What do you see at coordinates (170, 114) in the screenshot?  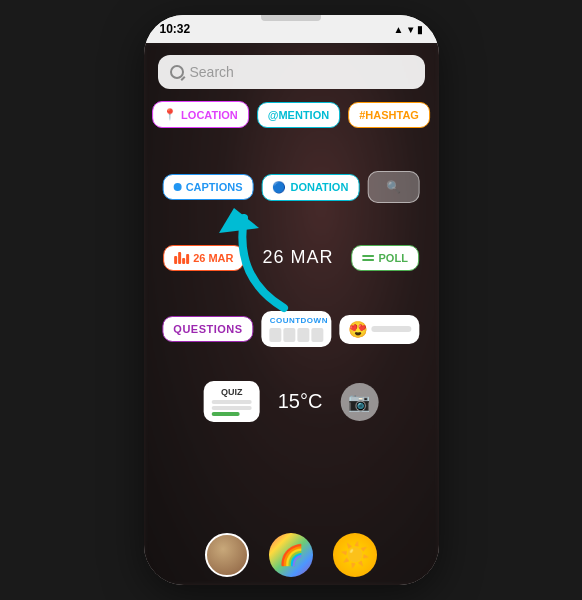 I see `location-pin-icon: 📍` at bounding box center [170, 114].